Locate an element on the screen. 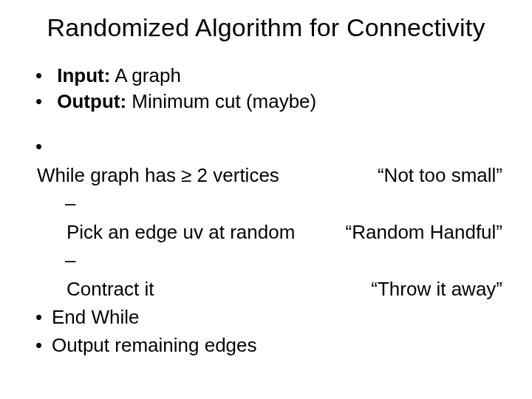 This screenshot has width=532, height=399. input-value: A graph is located at coordinates (145, 75).